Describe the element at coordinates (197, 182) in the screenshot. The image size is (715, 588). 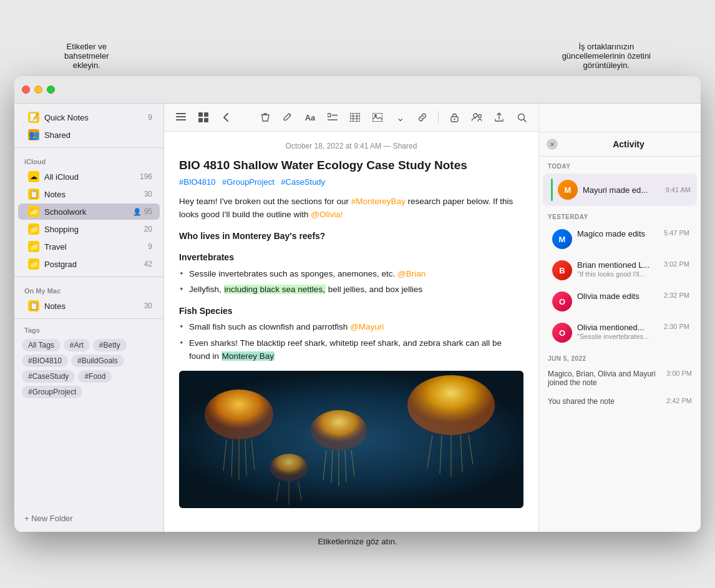
I see `tag-bio4810-inline: #BIO4810` at that location.